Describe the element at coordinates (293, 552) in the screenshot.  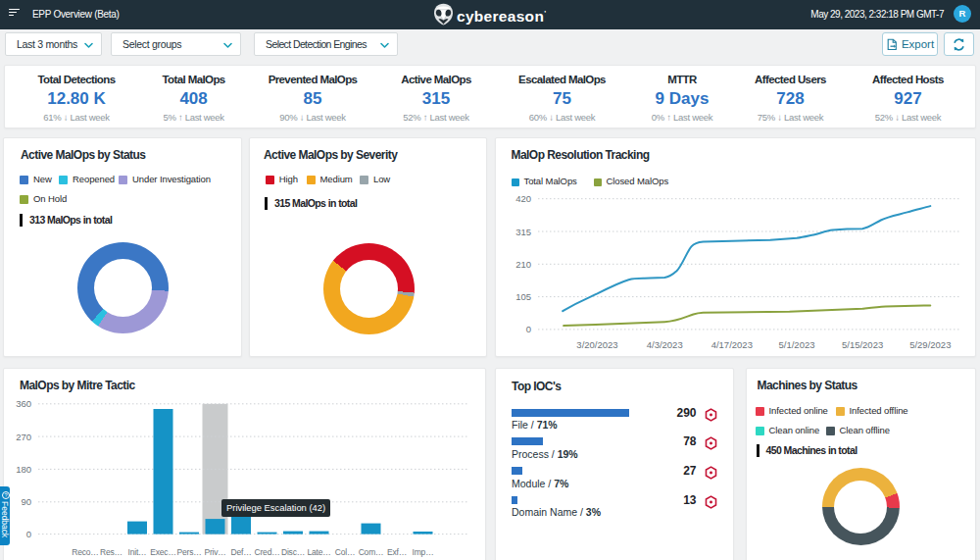
I see `svg-text: Disc…` at that location.